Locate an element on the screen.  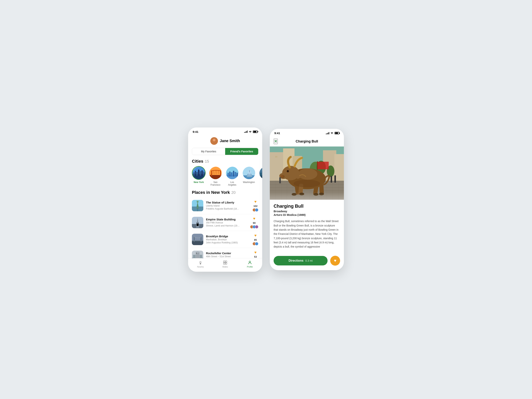
fav-count-empire: 90 is located at coordinates (254, 223).